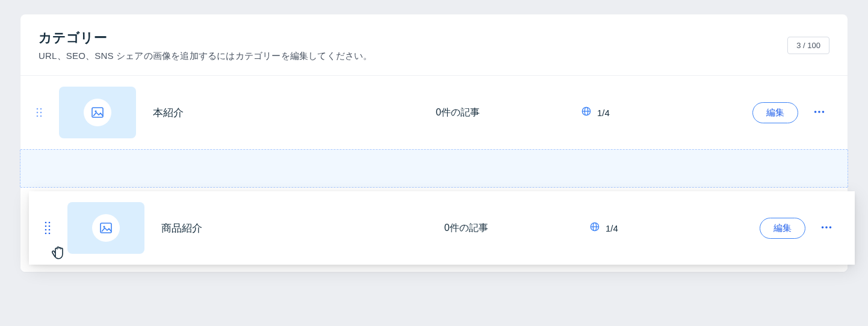 This screenshot has width=868, height=326. What do you see at coordinates (294, 113) in the screenshot?
I see `category-name: 本紹介` at bounding box center [294, 113].